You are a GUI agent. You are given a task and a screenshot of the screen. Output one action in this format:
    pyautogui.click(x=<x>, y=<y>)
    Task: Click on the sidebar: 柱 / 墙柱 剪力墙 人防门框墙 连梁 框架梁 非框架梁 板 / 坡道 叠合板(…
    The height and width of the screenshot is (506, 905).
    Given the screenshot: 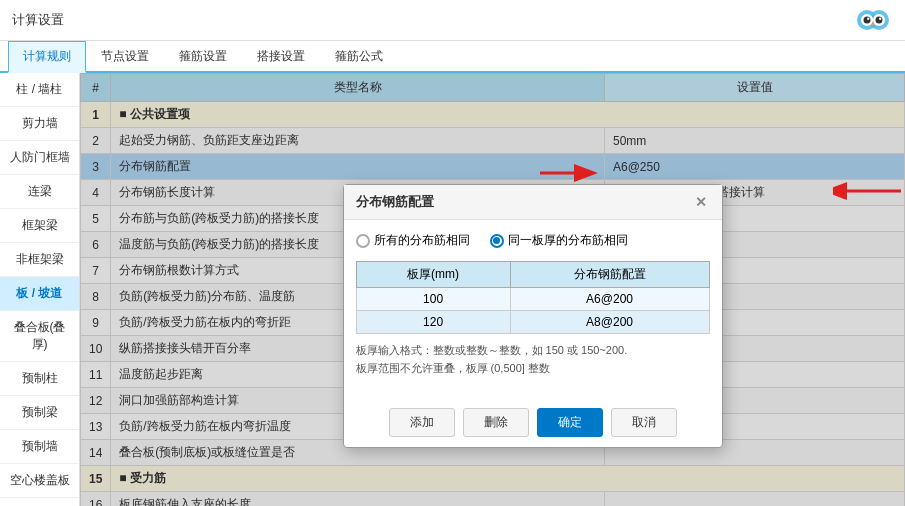 What is the action you would take?
    pyautogui.click(x=40, y=290)
    